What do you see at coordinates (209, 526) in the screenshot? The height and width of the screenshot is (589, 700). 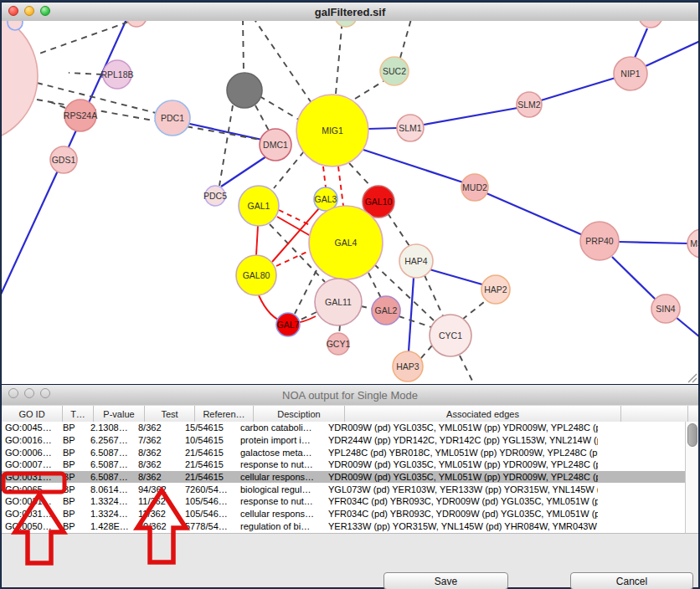 I see `table-cell-reference: 5778/54…` at bounding box center [209, 526].